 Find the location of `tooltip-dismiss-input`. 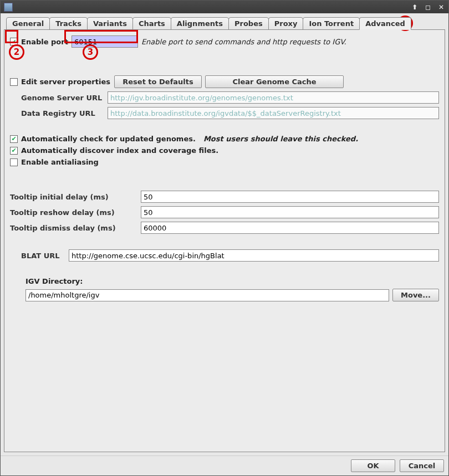

tooltip-dismiss-input is located at coordinates (290, 228).